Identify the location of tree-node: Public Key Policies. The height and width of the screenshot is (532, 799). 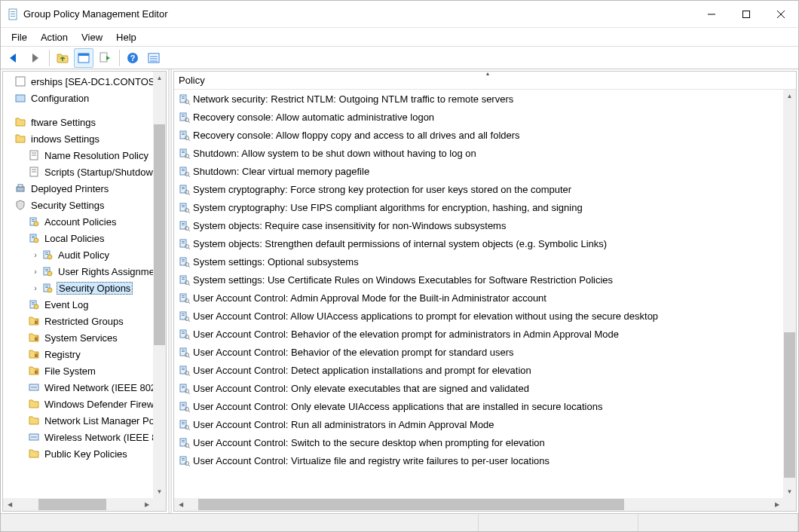
(84, 454).